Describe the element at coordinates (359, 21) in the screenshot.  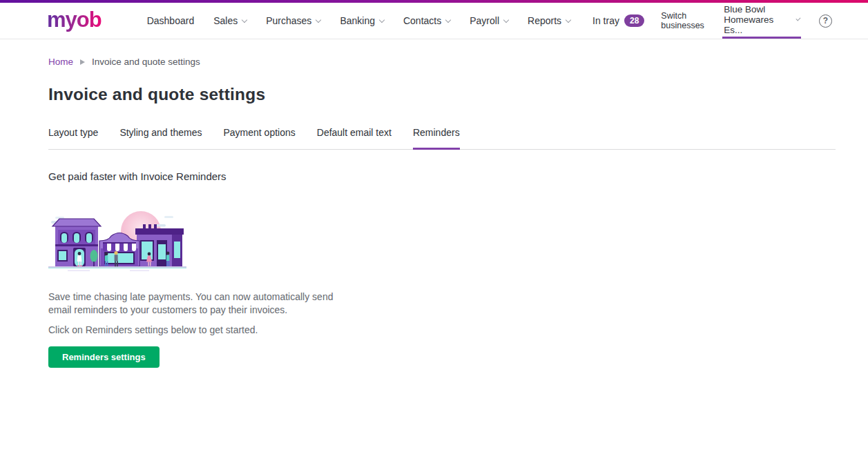
I see `main-nav: Dashboard Sales Purchases Banking Contac…` at that location.